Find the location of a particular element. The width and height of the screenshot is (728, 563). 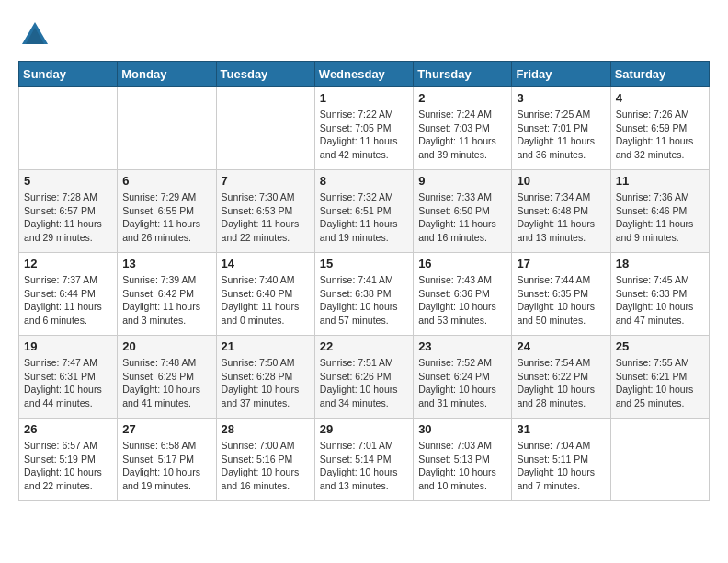

day-number: 16 is located at coordinates (462, 263).